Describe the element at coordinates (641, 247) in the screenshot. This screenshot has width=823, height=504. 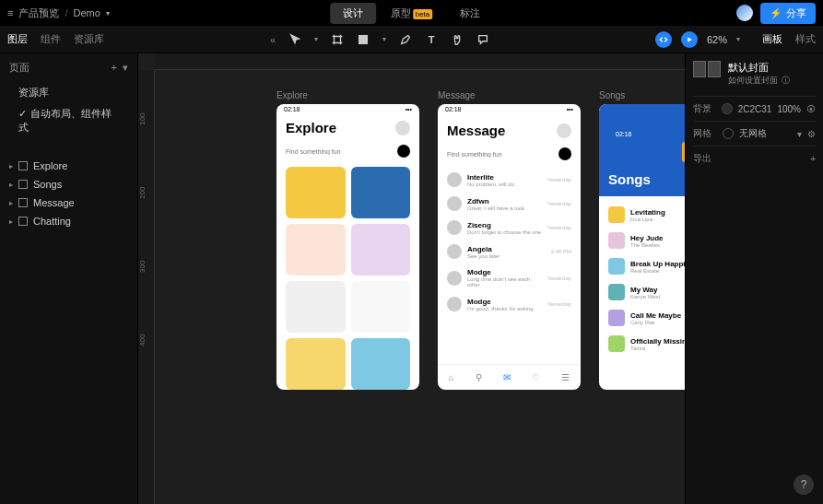
I see `frame-songs: 02:18 Songs LevitatingDua LipaHey JudeTh…` at that location.